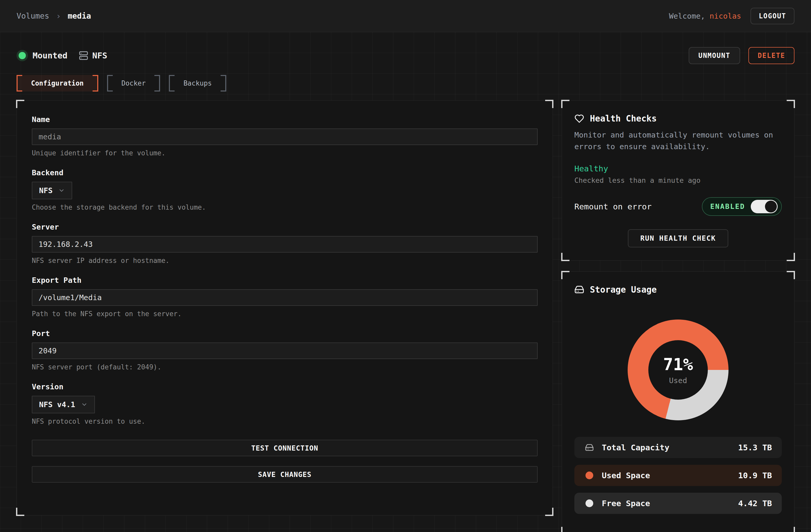  What do you see at coordinates (285, 245) in the screenshot?
I see `server-input` at bounding box center [285, 245].